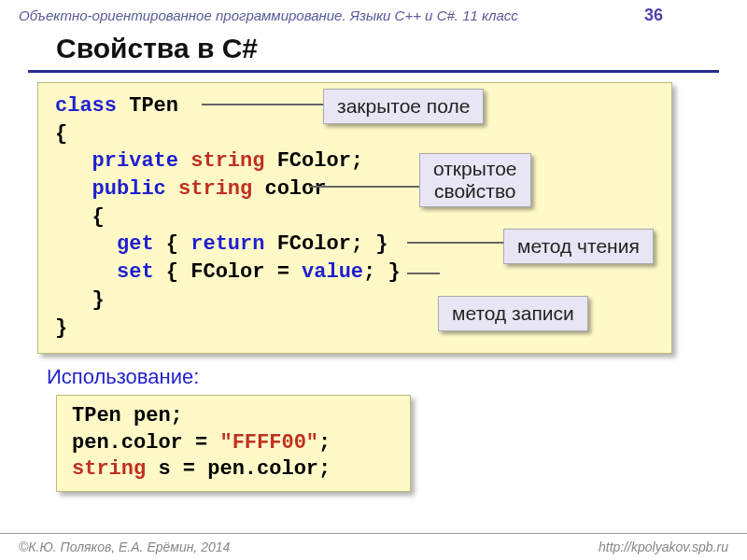  I want to click on slide-footer: ©К.Ю. Поляков, Е.А. Ерёмин, 2014 http://…, so click(374, 547).